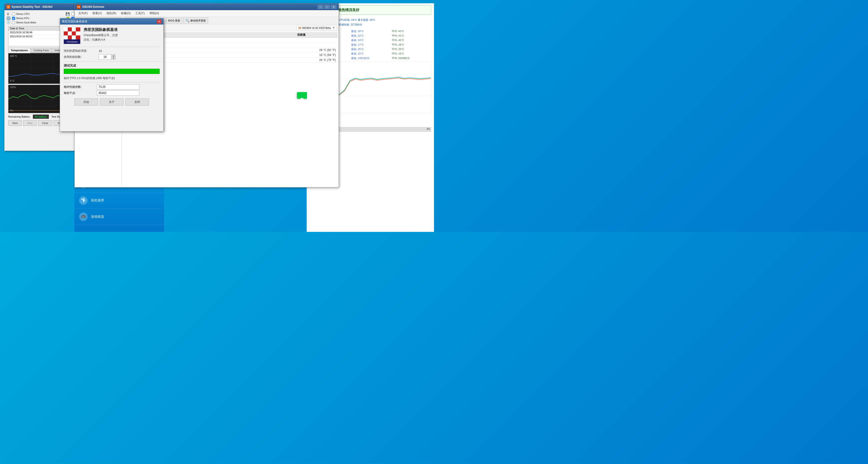  What do you see at coordinates (198, 21) in the screenshot?
I see `driver-label: 驱动程序更新` at bounding box center [198, 21].